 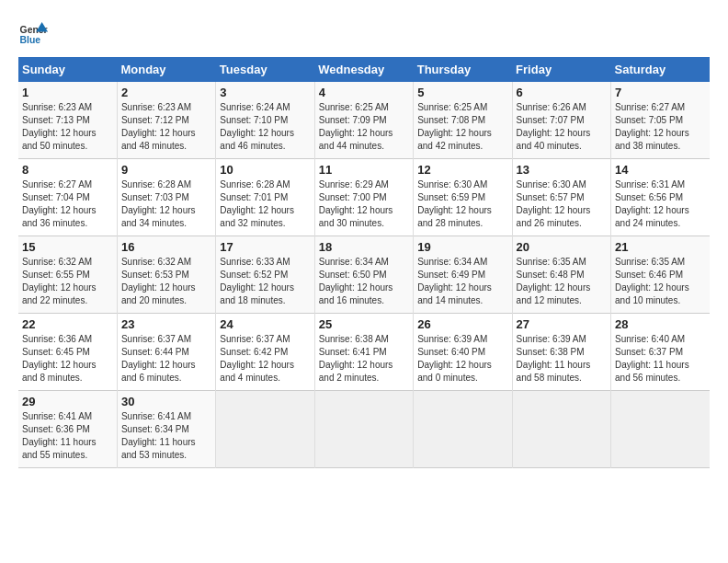 I want to click on day-number: 19, so click(x=462, y=247).